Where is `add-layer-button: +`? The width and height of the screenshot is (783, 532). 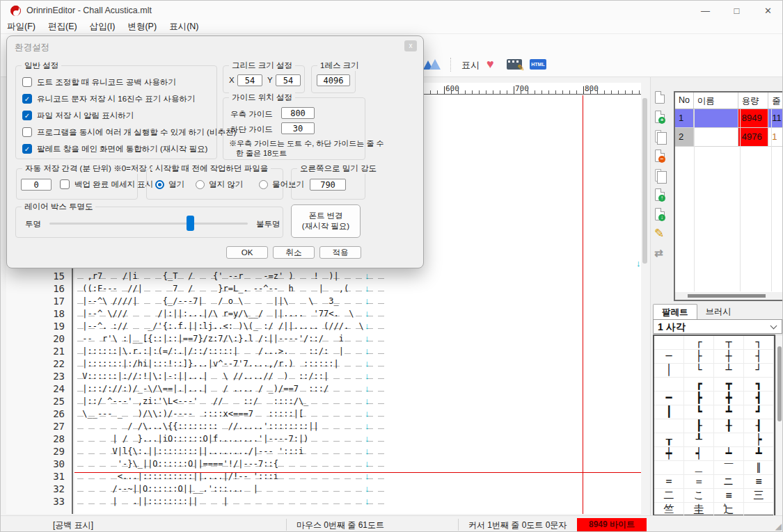
add-layer-button: + is located at coordinates (661, 118).